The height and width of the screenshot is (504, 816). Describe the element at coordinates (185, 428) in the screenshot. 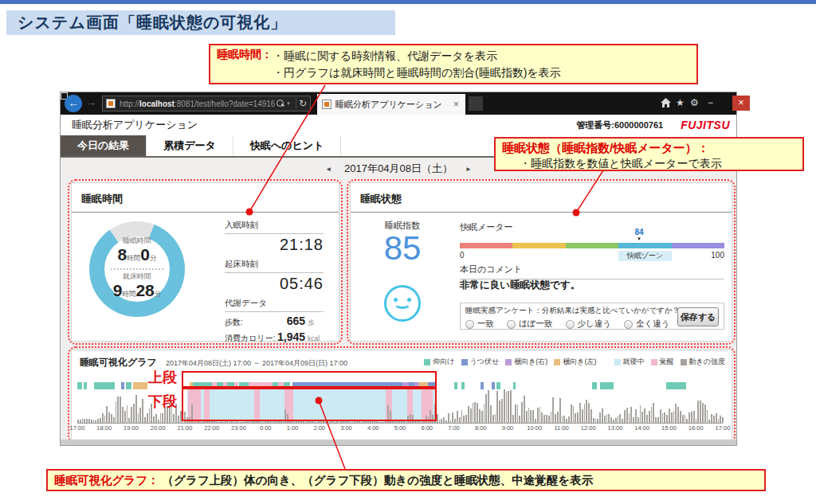

I see `axis-tick-label: 21:00` at that location.